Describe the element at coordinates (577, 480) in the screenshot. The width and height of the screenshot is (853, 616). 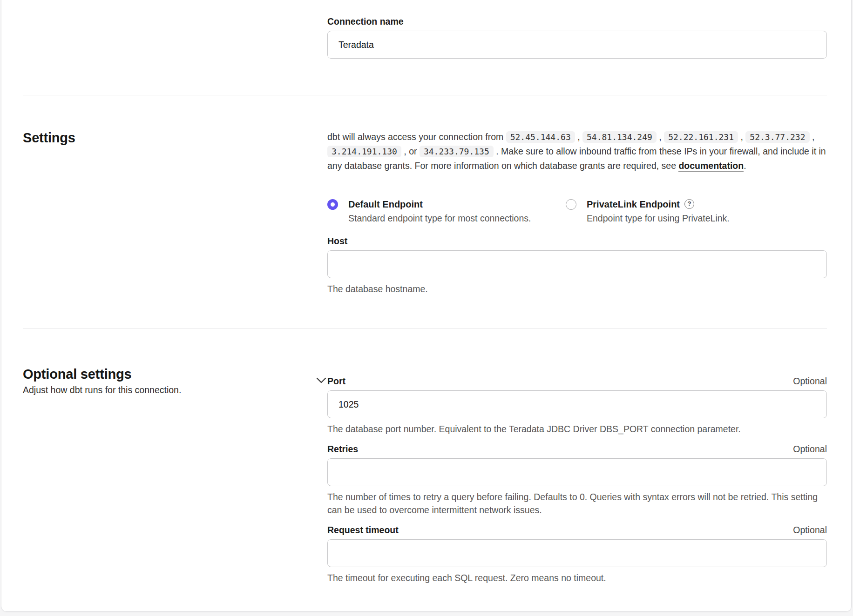
I see `retries-field-group: Retries Optional The number of times to …` at that location.